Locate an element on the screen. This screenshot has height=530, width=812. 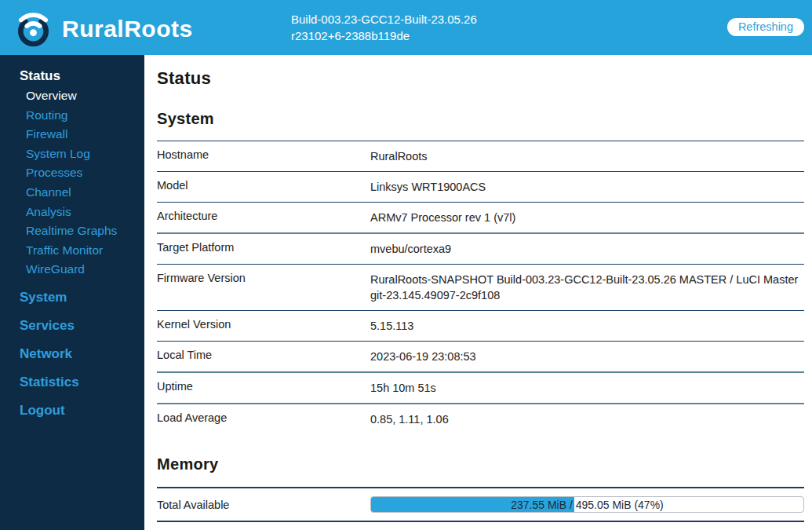
system-section-title: System is located at coordinates (480, 119).